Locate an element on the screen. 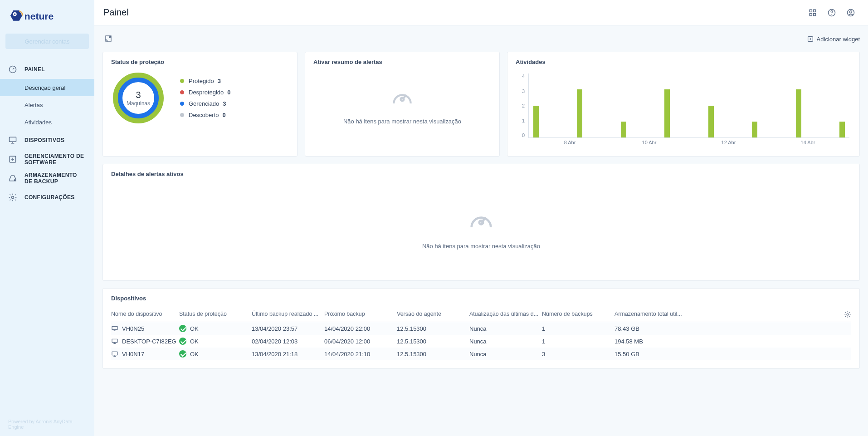 The image size is (868, 436). legend-value: 0 is located at coordinates (224, 115).